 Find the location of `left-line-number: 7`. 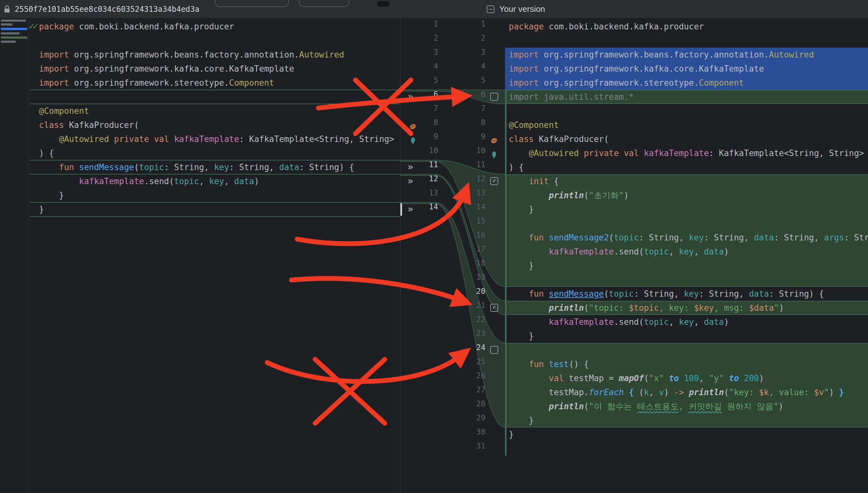

left-line-number: 7 is located at coordinates (428, 108).